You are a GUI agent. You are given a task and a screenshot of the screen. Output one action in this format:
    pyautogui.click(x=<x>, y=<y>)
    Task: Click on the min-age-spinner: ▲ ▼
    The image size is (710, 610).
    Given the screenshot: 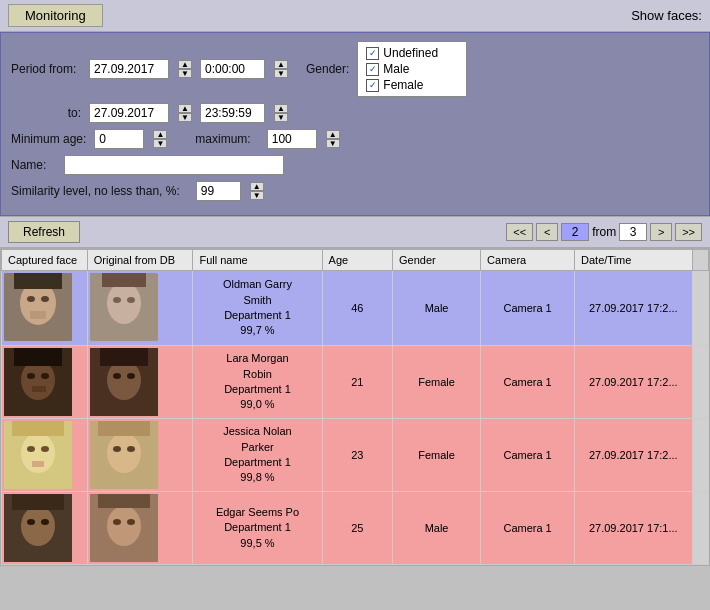 What is the action you would take?
    pyautogui.click(x=160, y=139)
    